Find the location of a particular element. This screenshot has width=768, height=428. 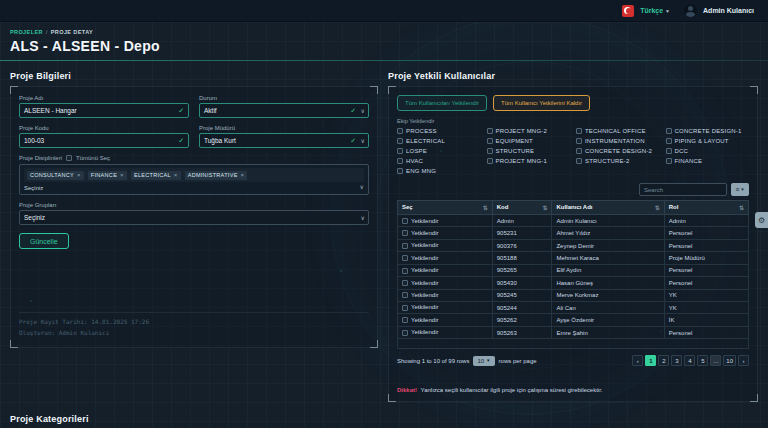

breadcrumb-projects-link: PROJELER is located at coordinates (26, 32).